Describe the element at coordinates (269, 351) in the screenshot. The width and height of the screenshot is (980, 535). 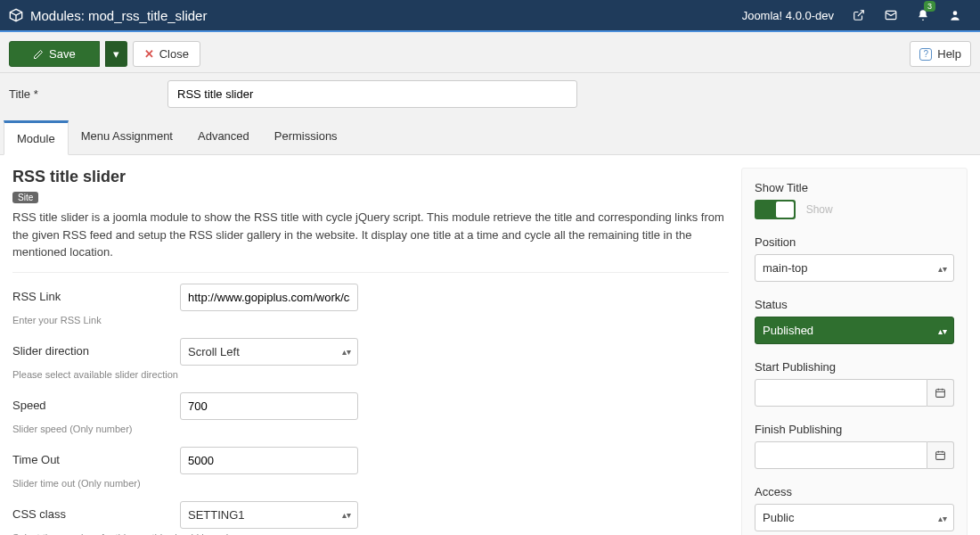
I see `direction-select: Scroll Left` at that location.